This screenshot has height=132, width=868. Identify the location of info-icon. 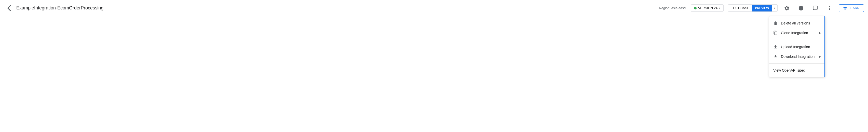
(801, 8).